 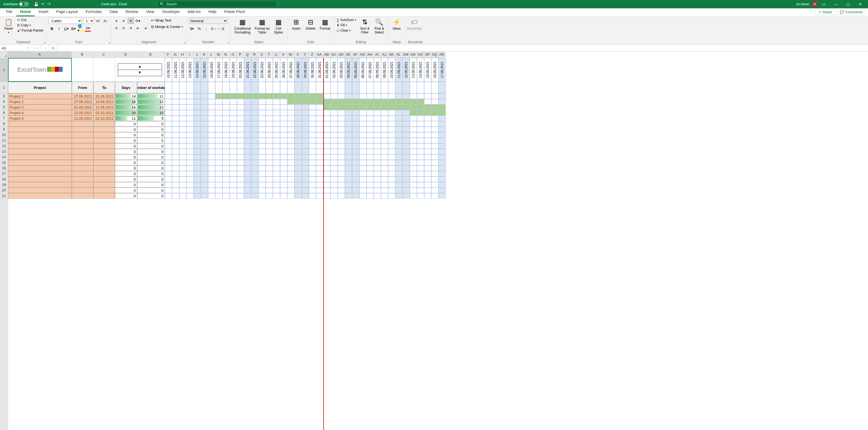 What do you see at coordinates (15, 48) in the screenshot?
I see `name-box: A1▾` at bounding box center [15, 48].